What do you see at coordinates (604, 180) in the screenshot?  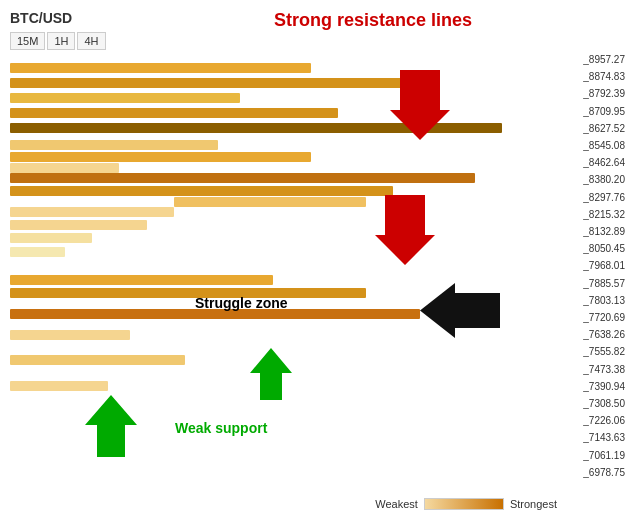 I see `price-label: _8380.20` at bounding box center [604, 180].